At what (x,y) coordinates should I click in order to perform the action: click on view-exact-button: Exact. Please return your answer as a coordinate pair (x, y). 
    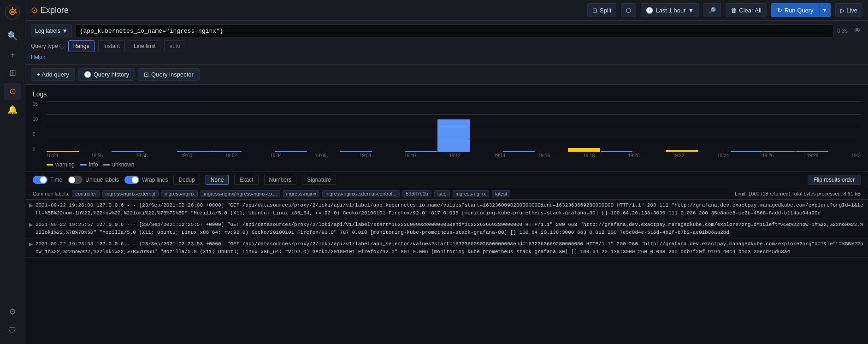
    Looking at the image, I should click on (246, 180).